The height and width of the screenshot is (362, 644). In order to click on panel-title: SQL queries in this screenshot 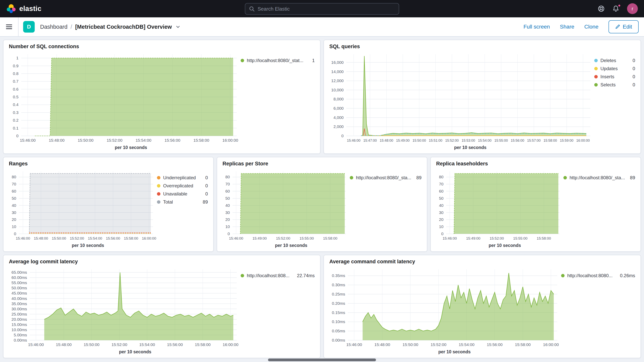, I will do `click(482, 45)`.